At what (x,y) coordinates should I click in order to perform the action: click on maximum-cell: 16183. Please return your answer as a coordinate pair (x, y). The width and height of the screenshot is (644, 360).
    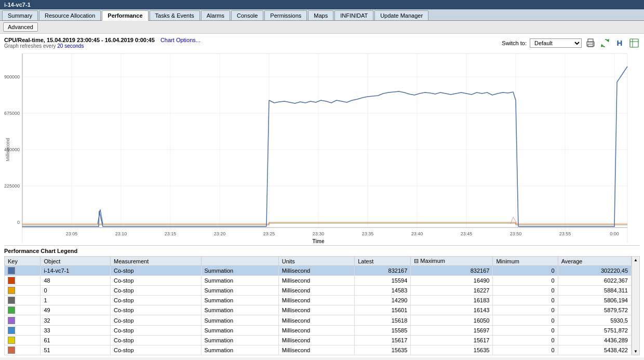
    Looking at the image, I should click on (452, 300).